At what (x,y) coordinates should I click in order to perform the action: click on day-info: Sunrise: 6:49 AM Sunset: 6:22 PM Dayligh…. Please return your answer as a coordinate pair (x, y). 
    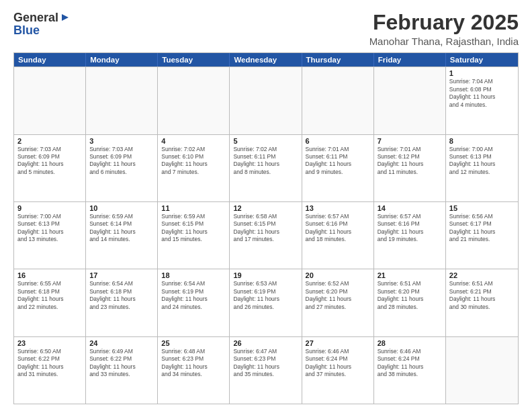
    Looking at the image, I should click on (122, 363).